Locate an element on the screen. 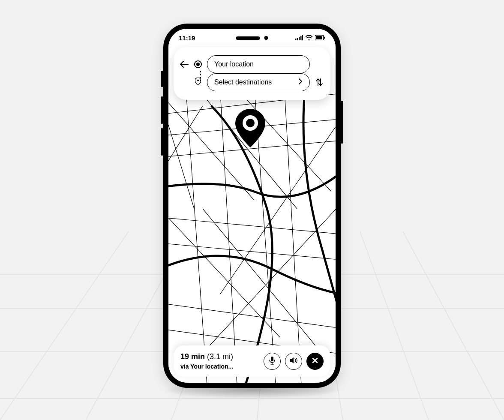 The height and width of the screenshot is (420, 504). origin-placeholder: Your location is located at coordinates (234, 64).